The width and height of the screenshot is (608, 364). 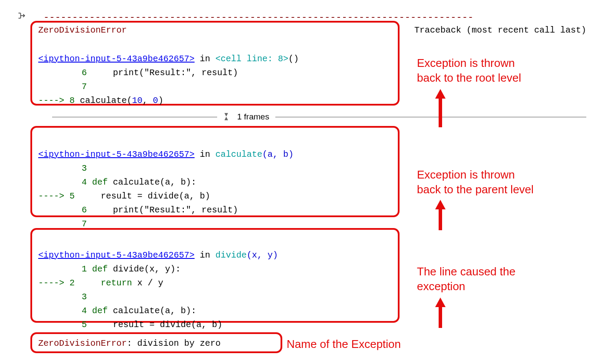 I want to click on summary-error-name: ZeroDivisionError, so click(x=83, y=343).